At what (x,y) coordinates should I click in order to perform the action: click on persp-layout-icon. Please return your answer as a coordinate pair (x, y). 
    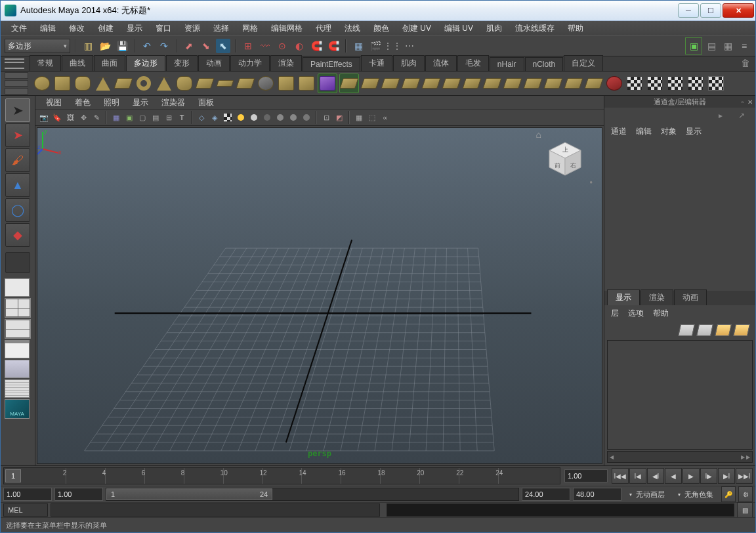
    Looking at the image, I should click on (17, 369).